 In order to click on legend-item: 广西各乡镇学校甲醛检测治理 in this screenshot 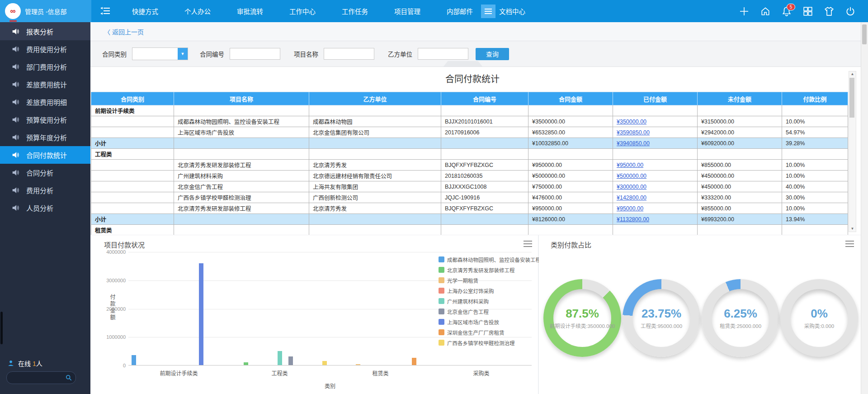, I will do `click(490, 343)`.